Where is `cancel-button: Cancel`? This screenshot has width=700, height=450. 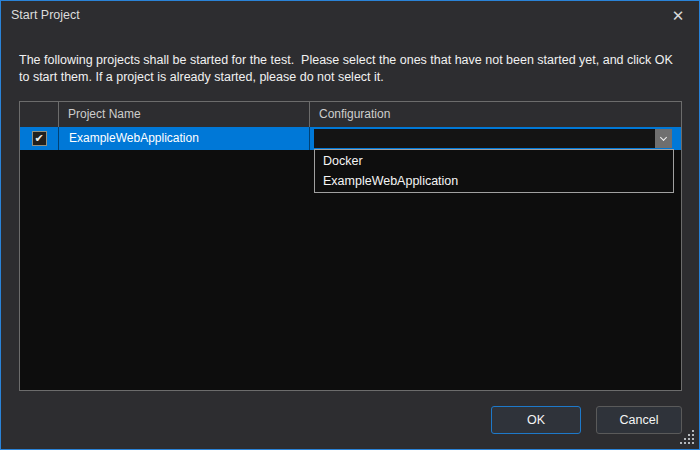
cancel-button: Cancel is located at coordinates (639, 420).